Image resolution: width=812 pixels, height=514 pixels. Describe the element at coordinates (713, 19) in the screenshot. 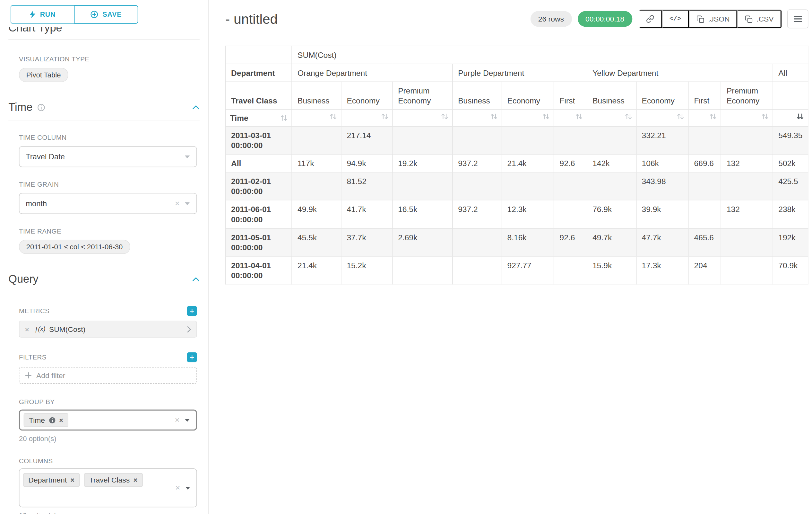

I see `export-json-button: .JSON` at that location.